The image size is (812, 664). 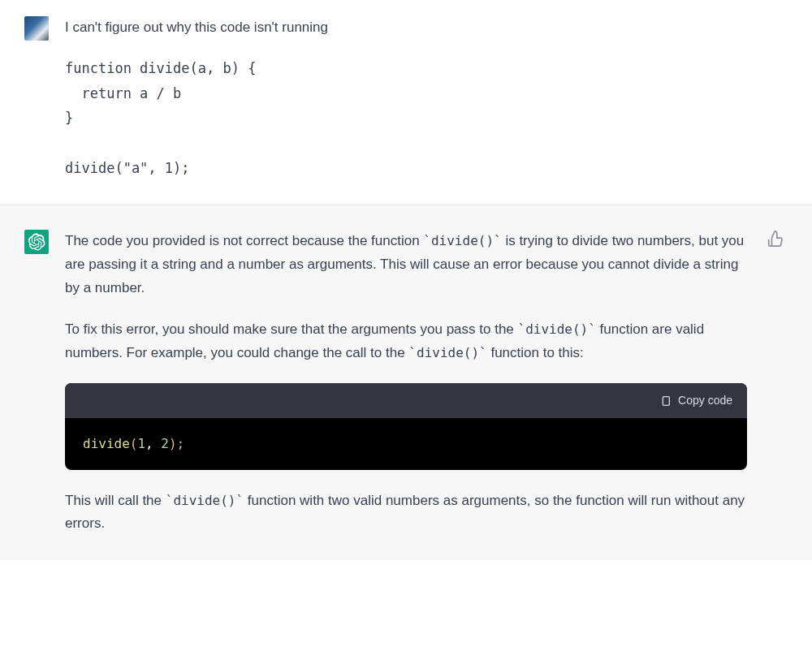 What do you see at coordinates (775, 239) in the screenshot?
I see `thumbs-up-button` at bounding box center [775, 239].